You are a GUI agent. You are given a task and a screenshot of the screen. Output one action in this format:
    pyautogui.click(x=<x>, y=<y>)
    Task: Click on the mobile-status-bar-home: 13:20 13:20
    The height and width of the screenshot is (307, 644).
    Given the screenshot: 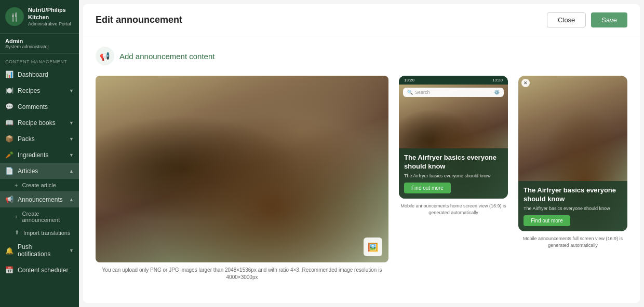 What is the action you would take?
    pyautogui.click(x=453, y=80)
    